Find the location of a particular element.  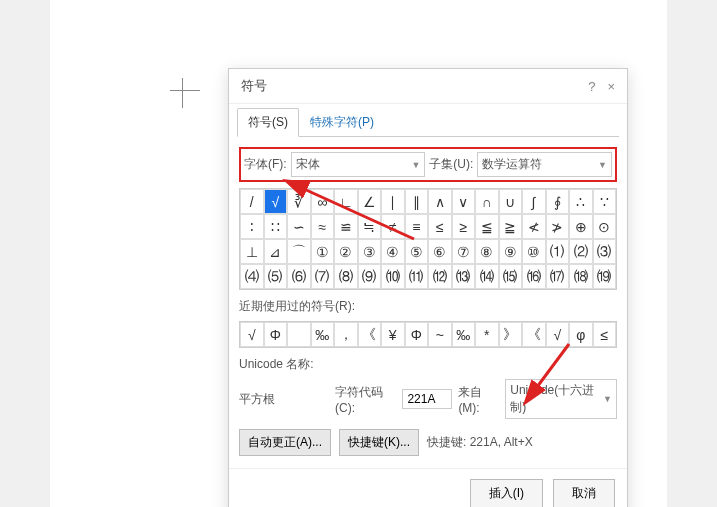

symbol-cell: ≯ is located at coordinates (558, 226).